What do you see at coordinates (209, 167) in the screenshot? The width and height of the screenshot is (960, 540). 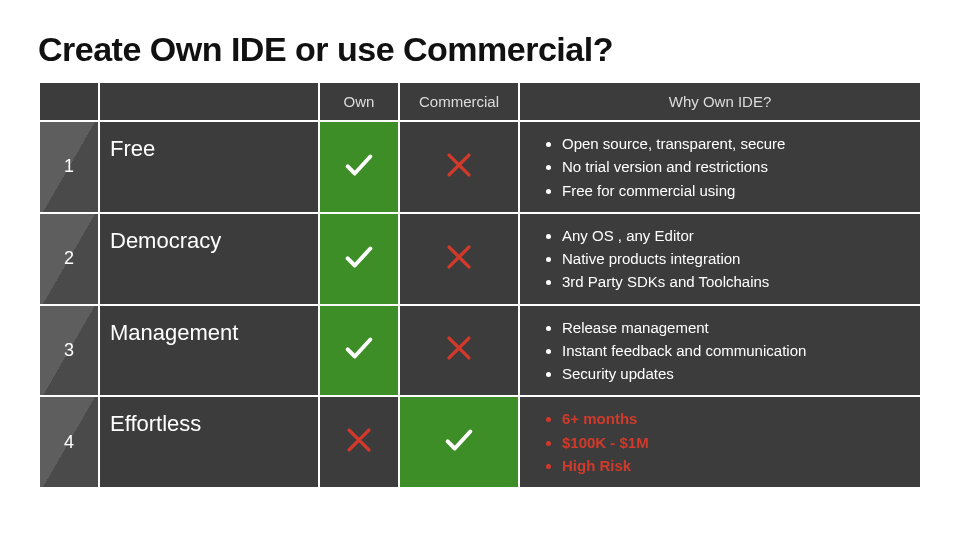 I see `row-label: Free` at bounding box center [209, 167].